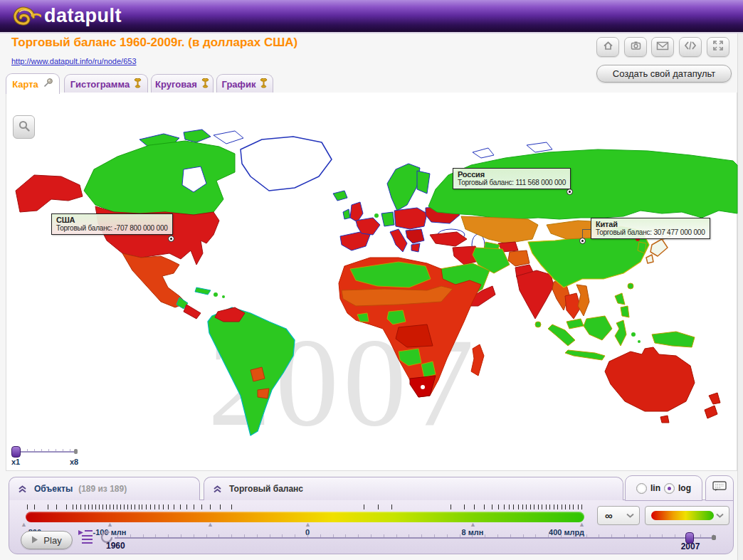 Image resolution: width=743 pixels, height=560 pixels. What do you see at coordinates (74, 61) in the screenshot?
I see `page-url-link: http://www.datapult.info/ru/node/653` at bounding box center [74, 61].